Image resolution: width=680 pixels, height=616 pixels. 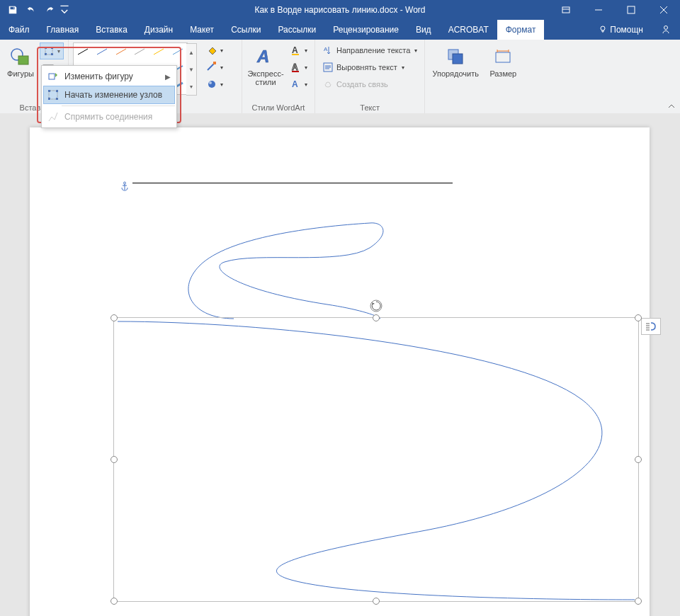 What do you see at coordinates (638, 601) in the screenshot?
I see `resize-handle-se` at bounding box center [638, 601].